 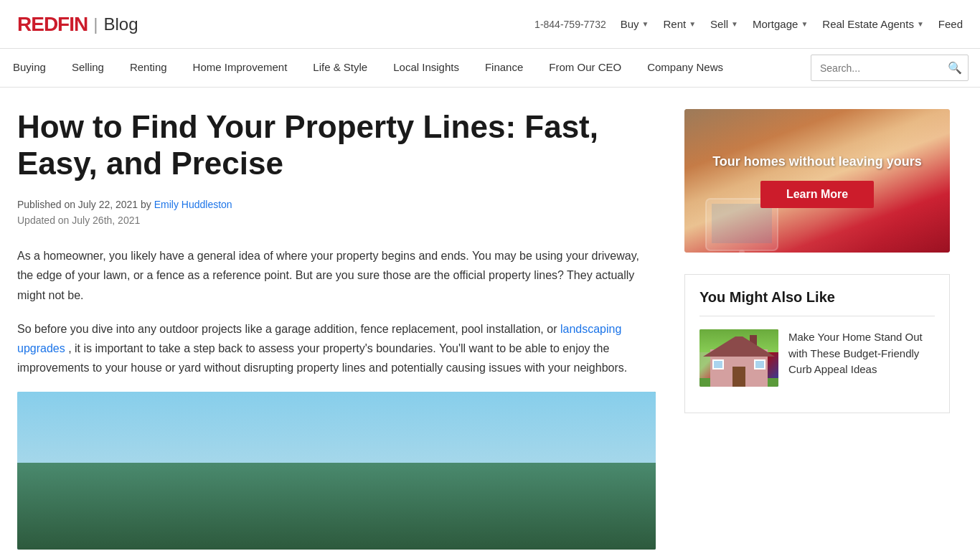 What do you see at coordinates (817, 316) in the screenshot?
I see `ymls-divider` at bounding box center [817, 316].